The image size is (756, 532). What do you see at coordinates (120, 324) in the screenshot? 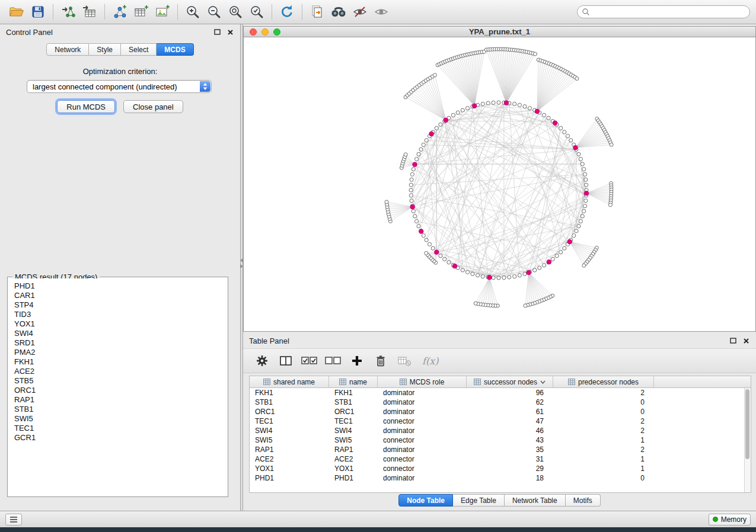
I see `mcds-result-item: YOX1` at bounding box center [120, 324].